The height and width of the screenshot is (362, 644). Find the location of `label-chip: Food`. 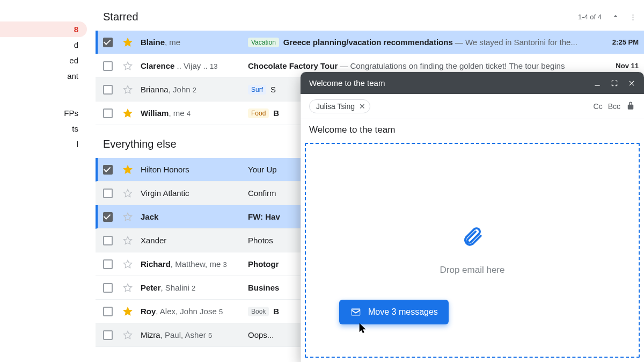

label-chip: Food is located at coordinates (259, 113).